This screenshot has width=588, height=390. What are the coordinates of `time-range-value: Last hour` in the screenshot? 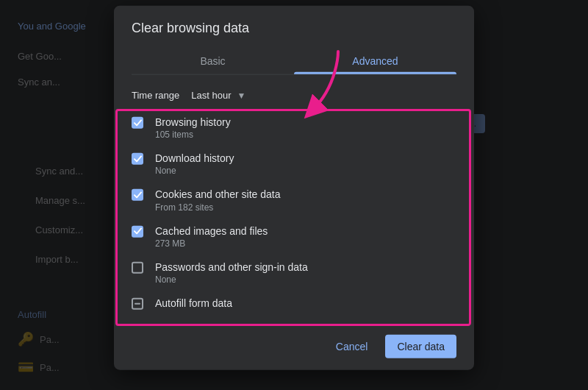 It's located at (211, 96).